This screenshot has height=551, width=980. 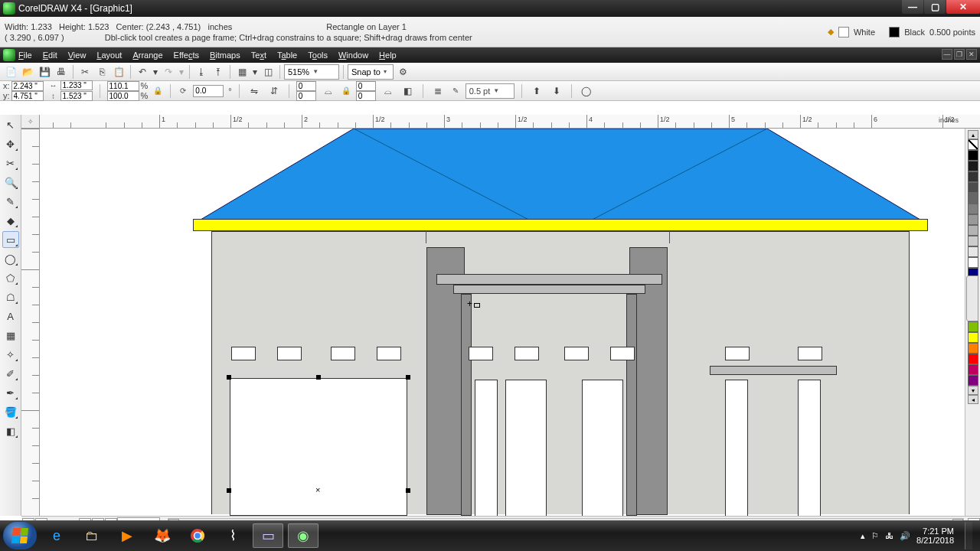 I want to click on shape-tool: ✥, so click(x=11, y=144).